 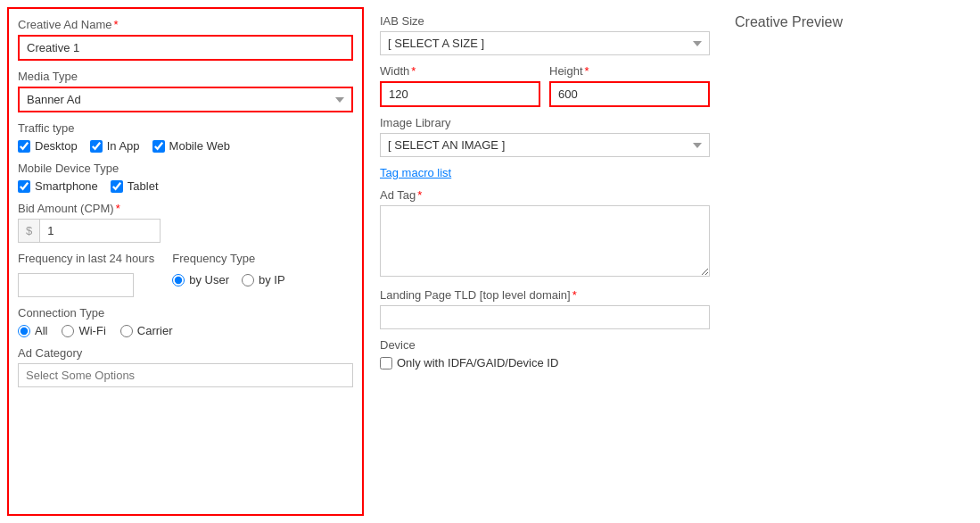 What do you see at coordinates (143, 186) in the screenshot?
I see `tablet-label: Tablet` at bounding box center [143, 186].